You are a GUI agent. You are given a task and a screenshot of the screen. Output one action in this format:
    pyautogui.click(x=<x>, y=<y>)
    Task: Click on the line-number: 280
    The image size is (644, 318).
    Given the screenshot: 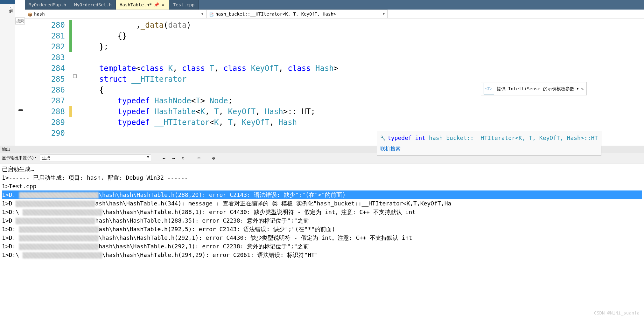 What is the action you would take?
    pyautogui.click(x=45, y=25)
    